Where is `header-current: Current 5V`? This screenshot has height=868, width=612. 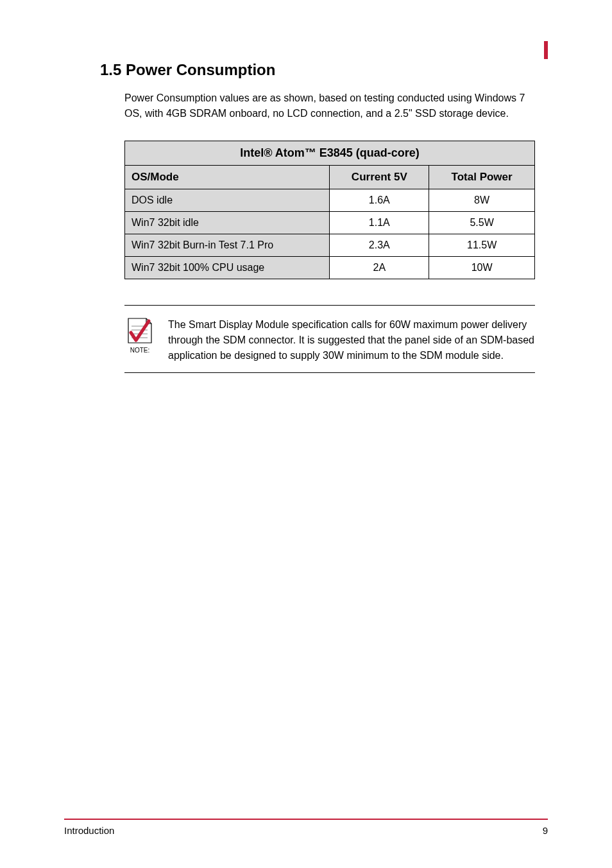 header-current: Current 5V is located at coordinates (380, 177).